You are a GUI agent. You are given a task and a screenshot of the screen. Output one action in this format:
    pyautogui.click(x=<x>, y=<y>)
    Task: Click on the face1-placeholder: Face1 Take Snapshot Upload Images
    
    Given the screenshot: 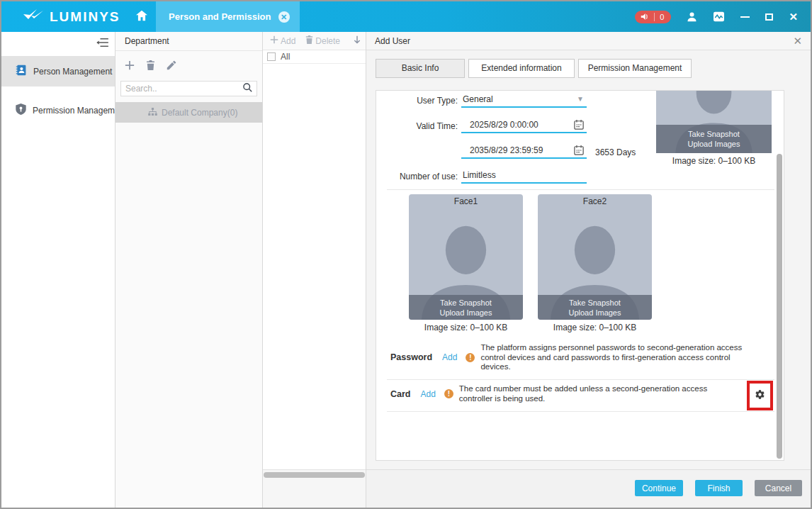 What is the action you would take?
    pyautogui.click(x=466, y=257)
    